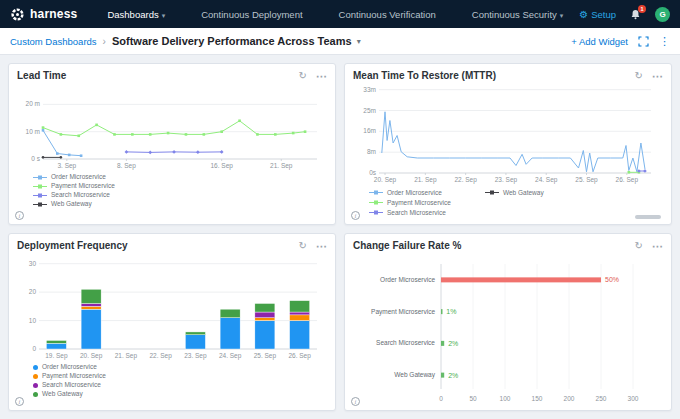  What do you see at coordinates (222, 166) in the screenshot?
I see `svg-text: 16. Sep` at bounding box center [222, 166].